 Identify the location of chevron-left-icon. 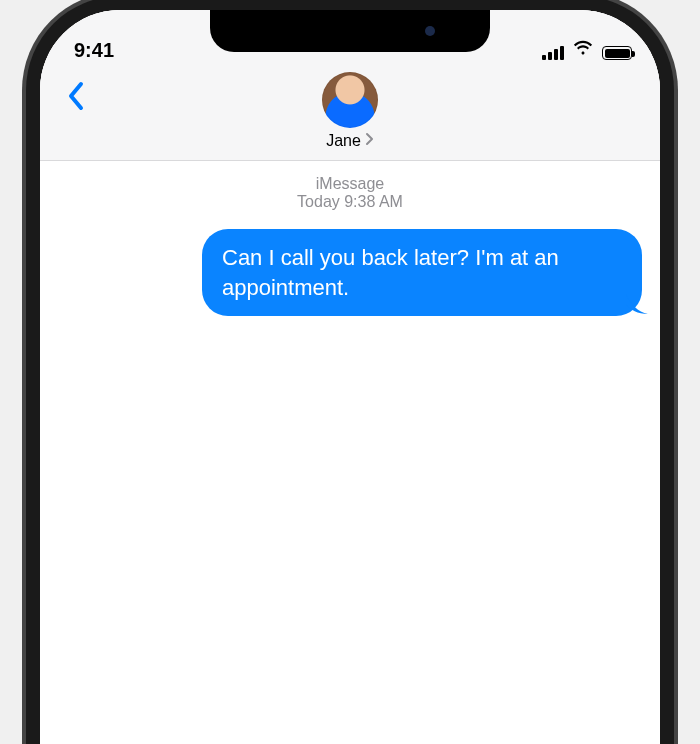
(76, 96).